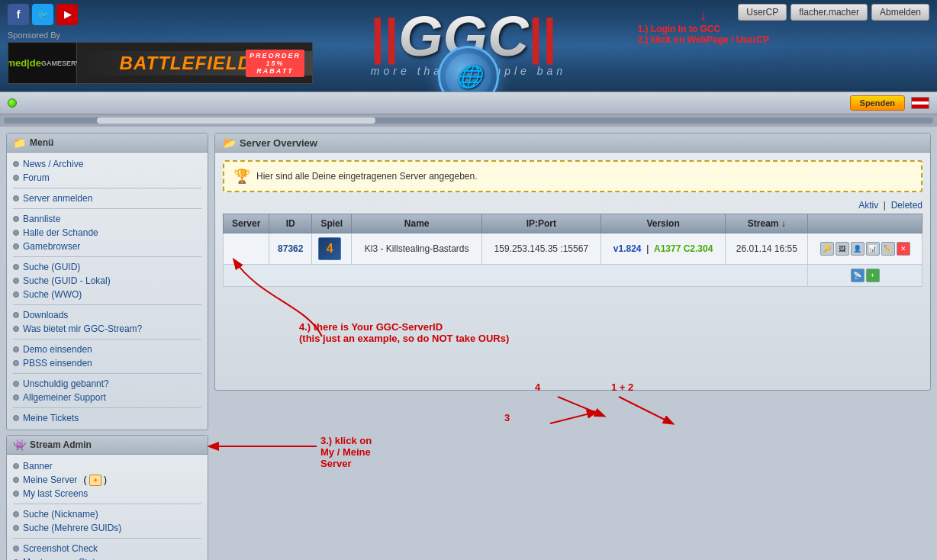 The image size is (937, 560). Describe the element at coordinates (542, 249) in the screenshot. I see `server-ip-value: 159.253.145.35 :15567` at that location.